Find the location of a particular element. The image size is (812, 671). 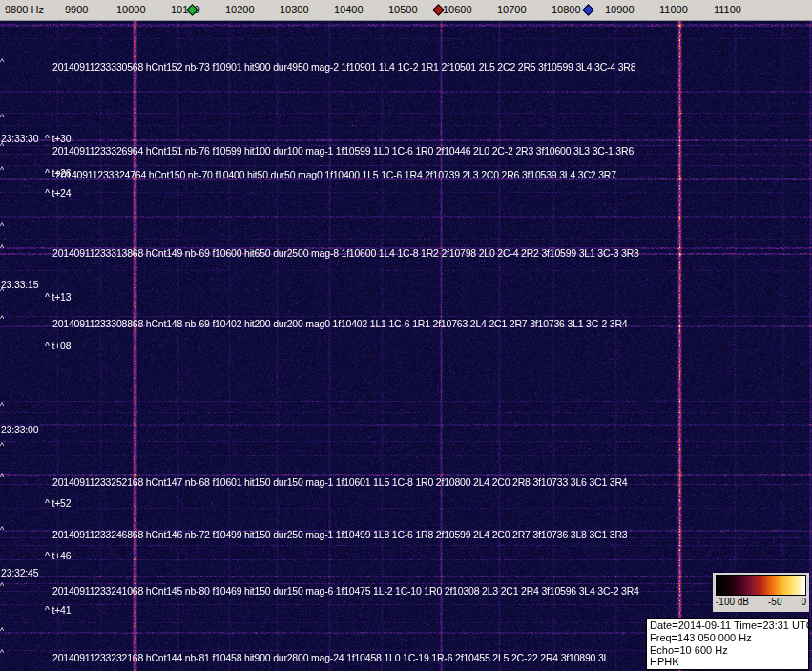

axis-frequency-label: 10700 is located at coordinates (511, 10).